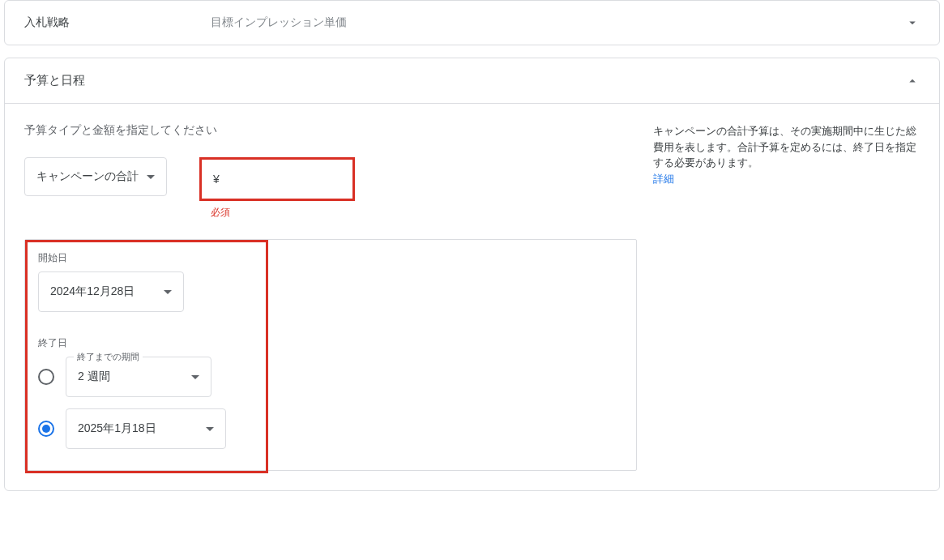 The width and height of the screenshot is (944, 560). Describe the element at coordinates (784, 147) in the screenshot. I see `help-text: キャンペーンの合計予算は、その実施期間中に生じた総費用を表します。合計予算を定め…` at that location.